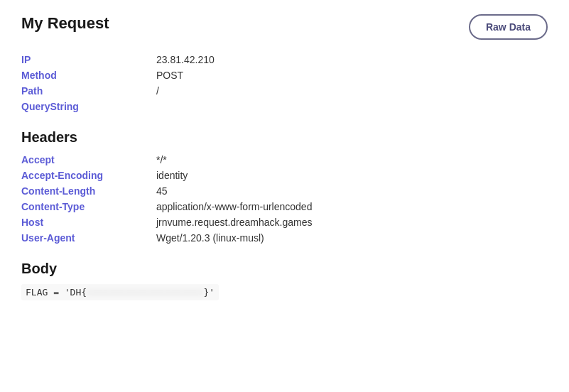  Describe the element at coordinates (284, 268) in the screenshot. I see `body-title: Body` at that location.